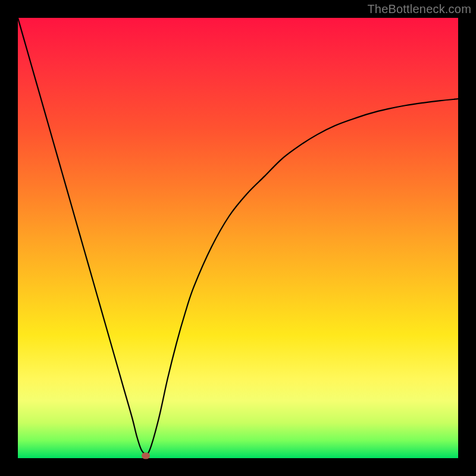 Image resolution: width=476 pixels, height=476 pixels. I want to click on min-point-marker, so click(146, 456).